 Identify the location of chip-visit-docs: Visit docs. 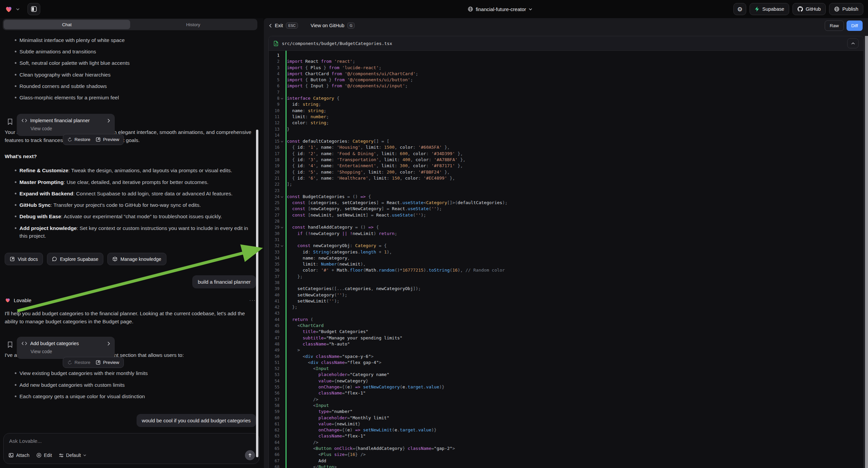
(24, 259).